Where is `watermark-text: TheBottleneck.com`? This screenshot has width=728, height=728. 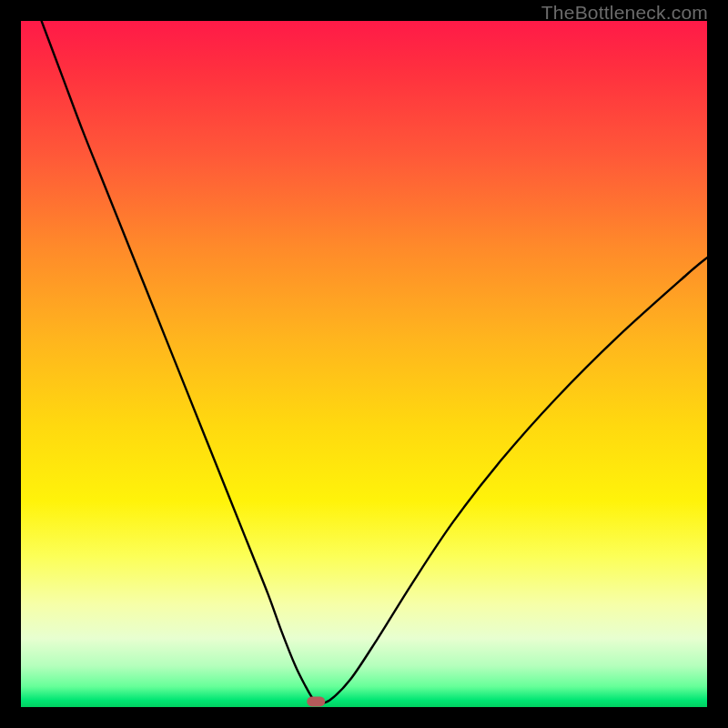 watermark-text: TheBottleneck.com is located at coordinates (624, 13).